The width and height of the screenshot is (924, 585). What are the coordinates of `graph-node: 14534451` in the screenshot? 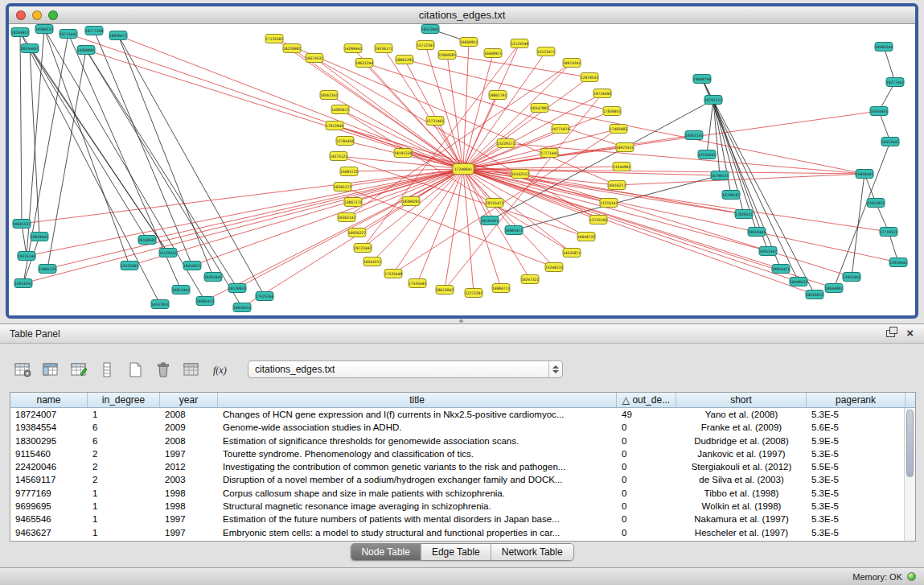 It's located at (879, 111).